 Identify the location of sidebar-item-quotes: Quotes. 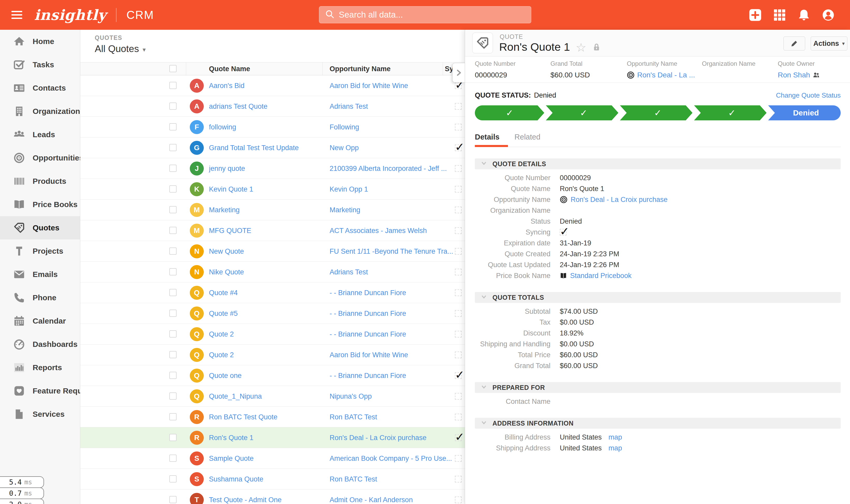
(40, 228).